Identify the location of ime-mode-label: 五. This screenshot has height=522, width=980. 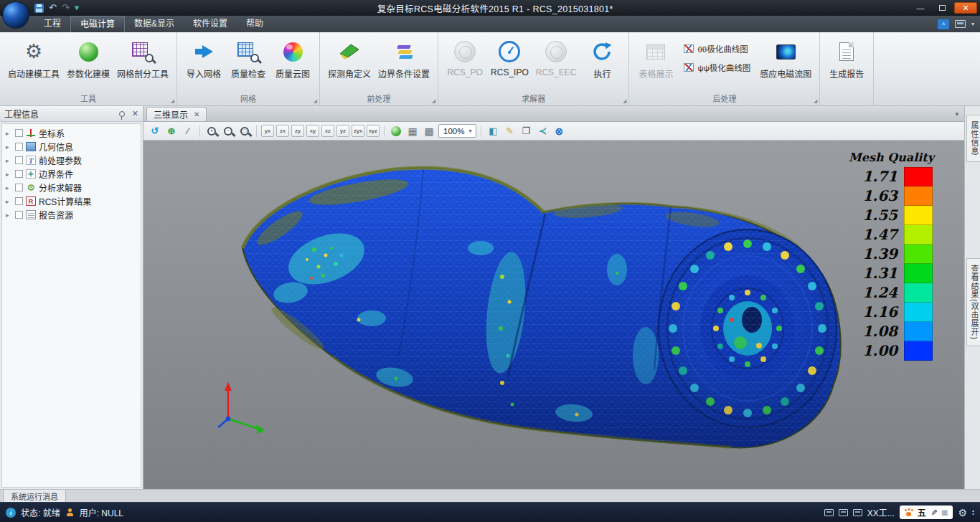
(922, 512).